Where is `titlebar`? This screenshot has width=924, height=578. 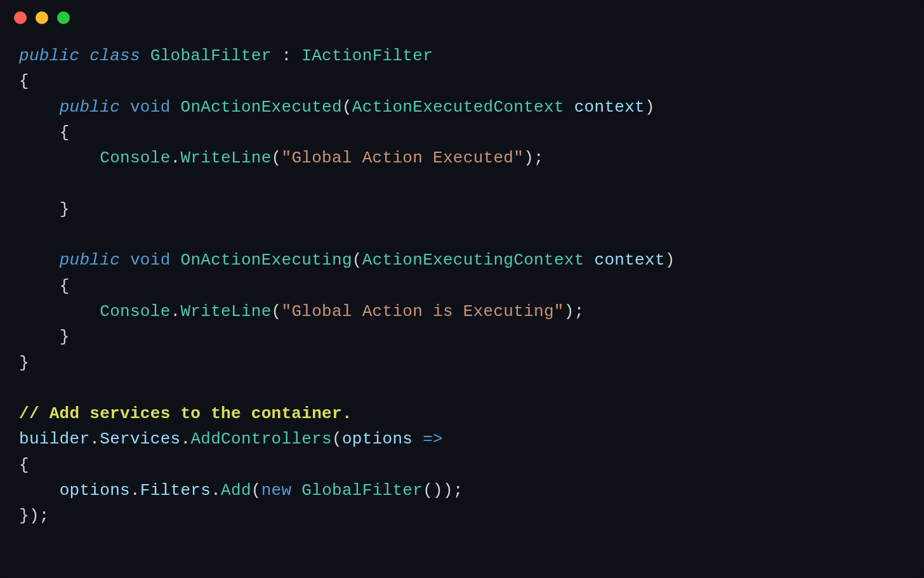
titlebar is located at coordinates (462, 15).